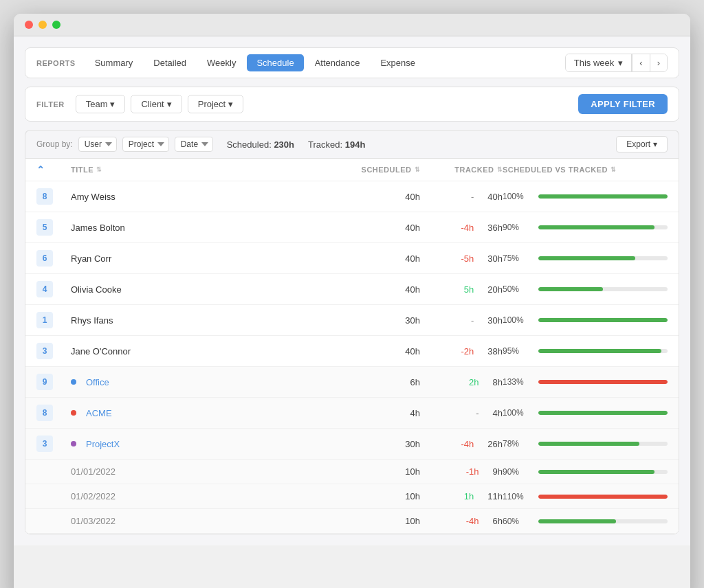 The height and width of the screenshot is (588, 704). I want to click on tracked-value: 36h, so click(495, 228).